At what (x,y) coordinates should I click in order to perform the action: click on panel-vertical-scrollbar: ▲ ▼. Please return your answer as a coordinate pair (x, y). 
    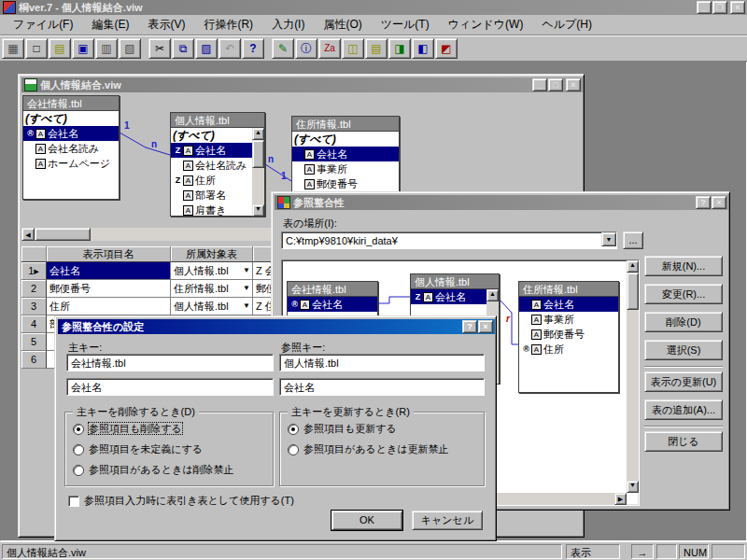
    Looking at the image, I should click on (633, 377).